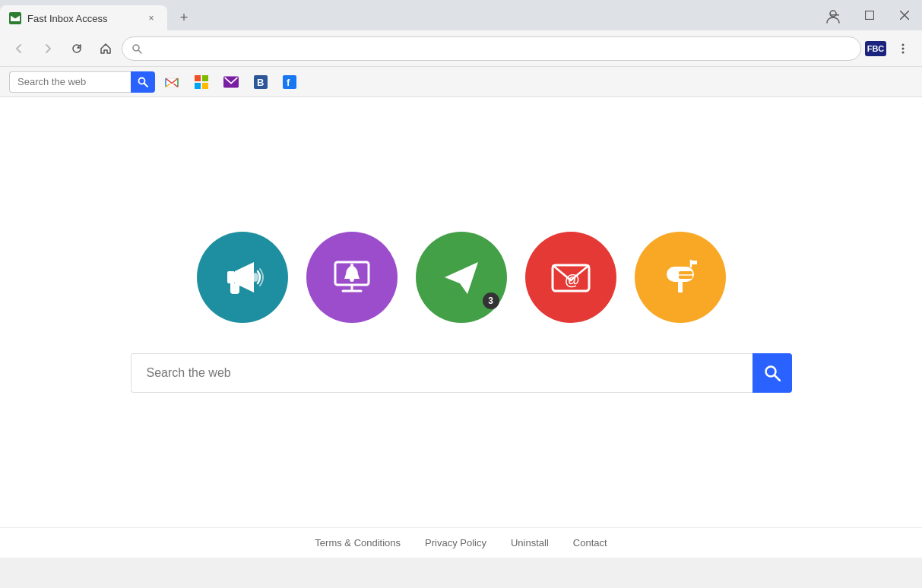 Image resolution: width=922 pixels, height=588 pixels. Describe the element at coordinates (201, 82) in the screenshot. I see `bookmark-msn` at that location.